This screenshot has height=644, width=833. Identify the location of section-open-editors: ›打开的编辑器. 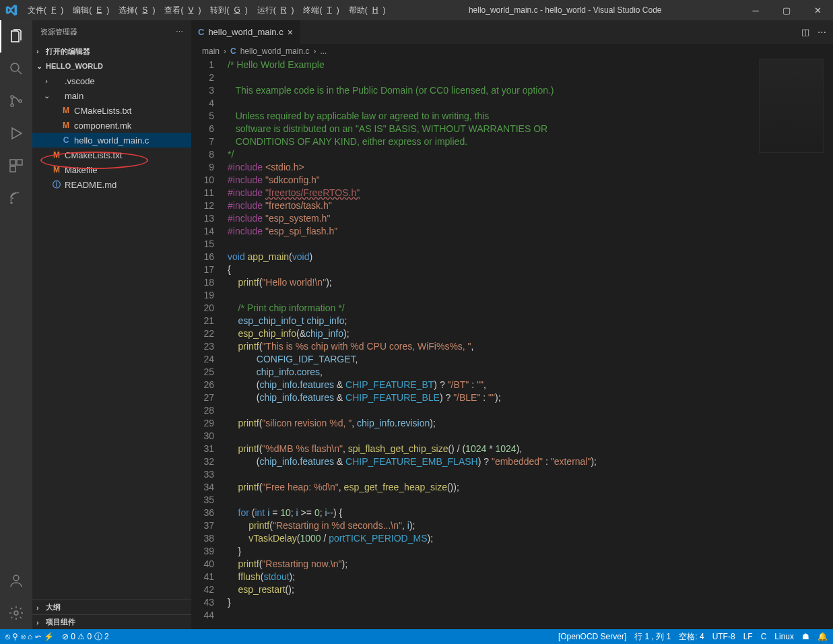
(112, 51).